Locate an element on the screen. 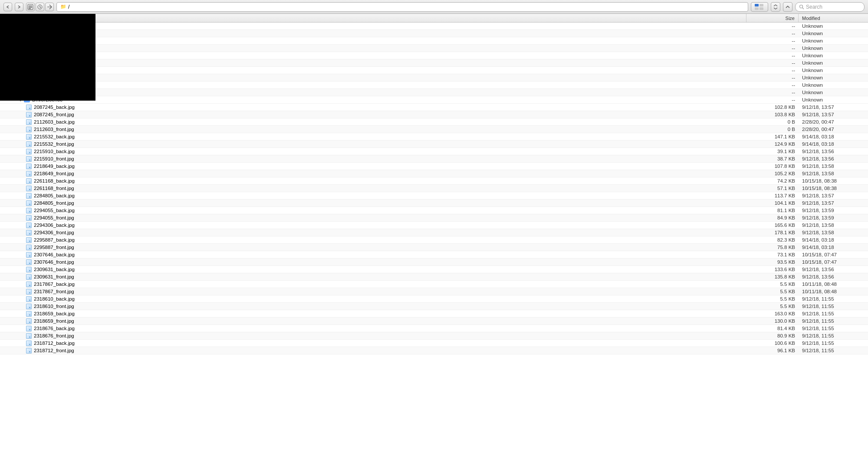 The width and height of the screenshot is (868, 475). table-row: 2307646_front.jpg93.5 KB10/15/18, 07:47 is located at coordinates (434, 262).